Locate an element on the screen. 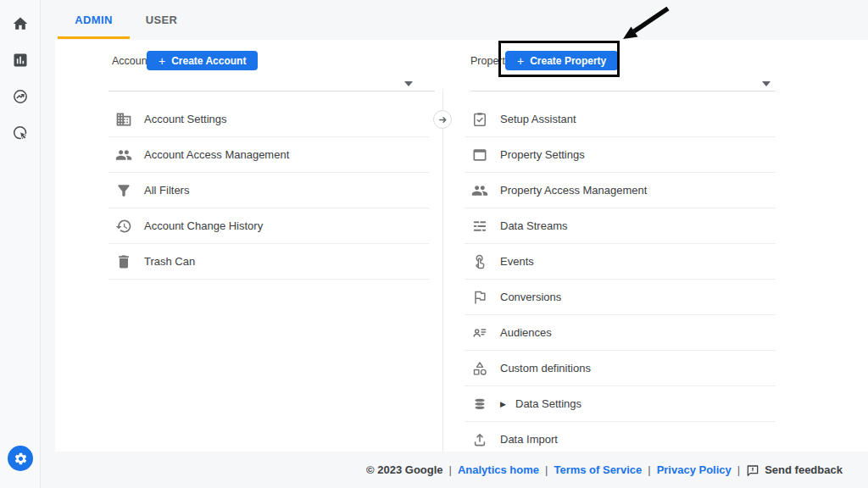 This screenshot has height=488, width=868. history-icon is located at coordinates (124, 226).